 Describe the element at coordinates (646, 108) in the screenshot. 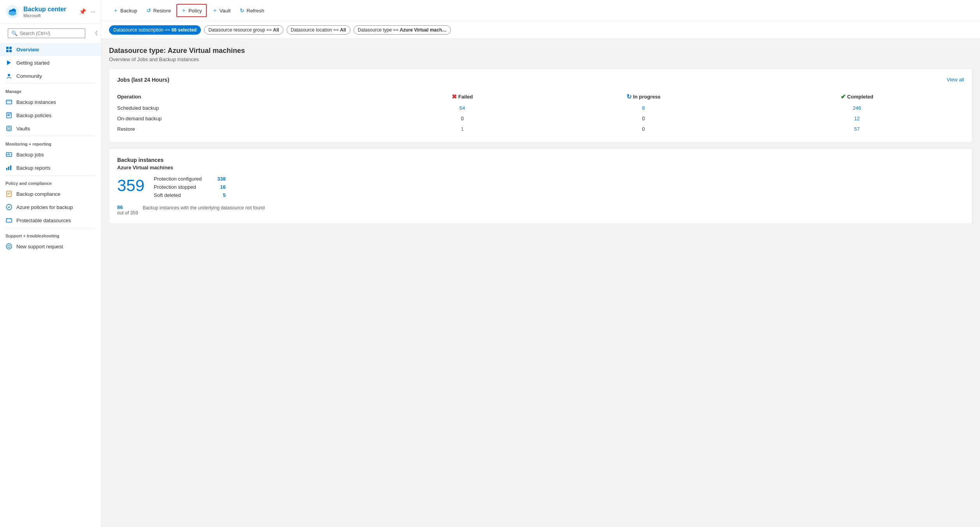

I see `in-progress-cell: 8` at that location.